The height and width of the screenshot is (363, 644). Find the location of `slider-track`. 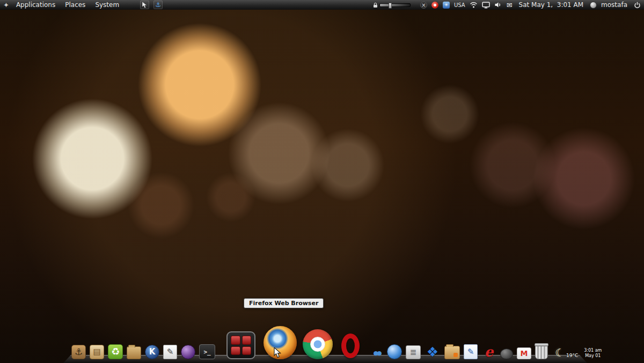

slider-track is located at coordinates (395, 5).